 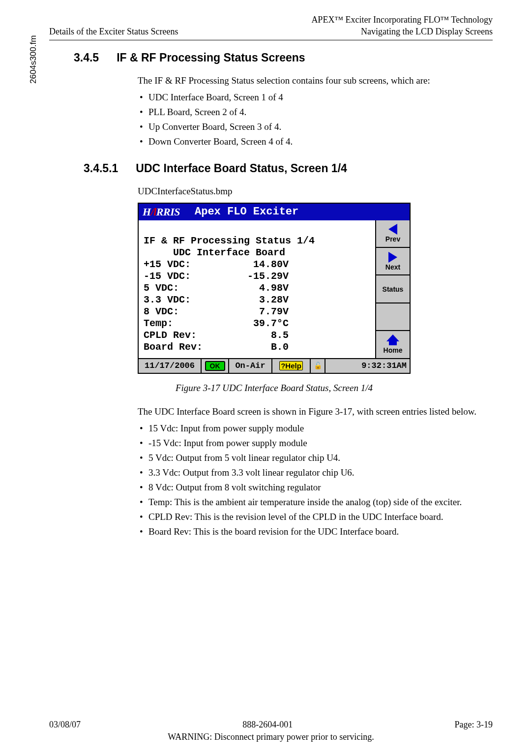 What do you see at coordinates (251, 366) in the screenshot?
I see `status-onair: On-Air` at bounding box center [251, 366].